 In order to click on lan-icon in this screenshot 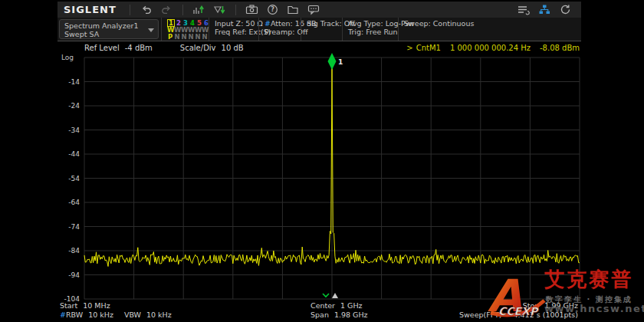, I will do `click(544, 9)`.